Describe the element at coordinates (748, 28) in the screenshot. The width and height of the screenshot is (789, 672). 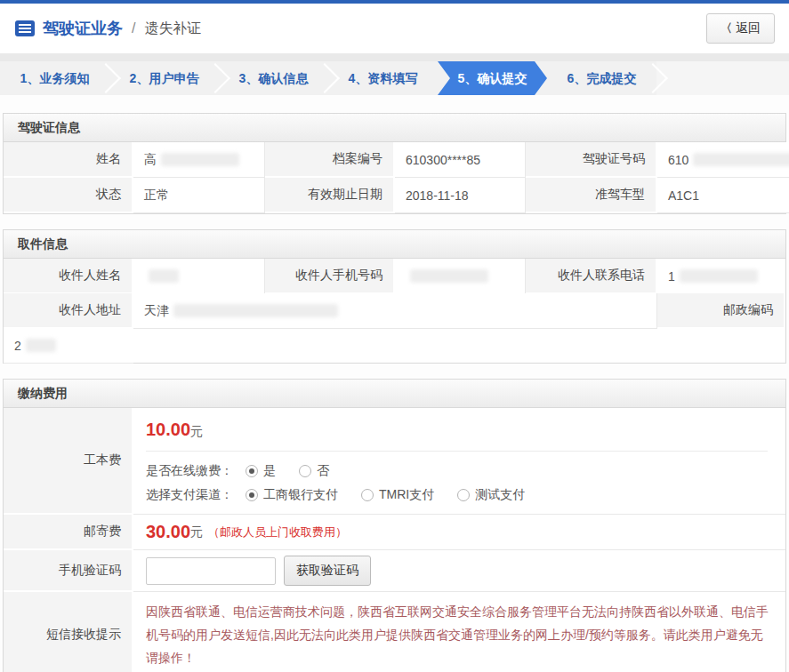
I see `back-button-label: 返回` at that location.